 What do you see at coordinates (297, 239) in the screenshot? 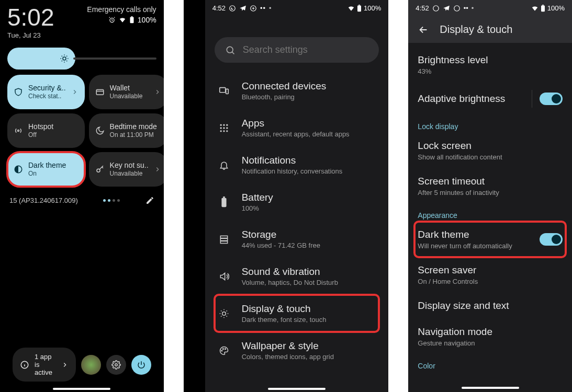
I see `settings-row-storage: Storage 44% used - 71.42 GB free` at bounding box center [297, 239].